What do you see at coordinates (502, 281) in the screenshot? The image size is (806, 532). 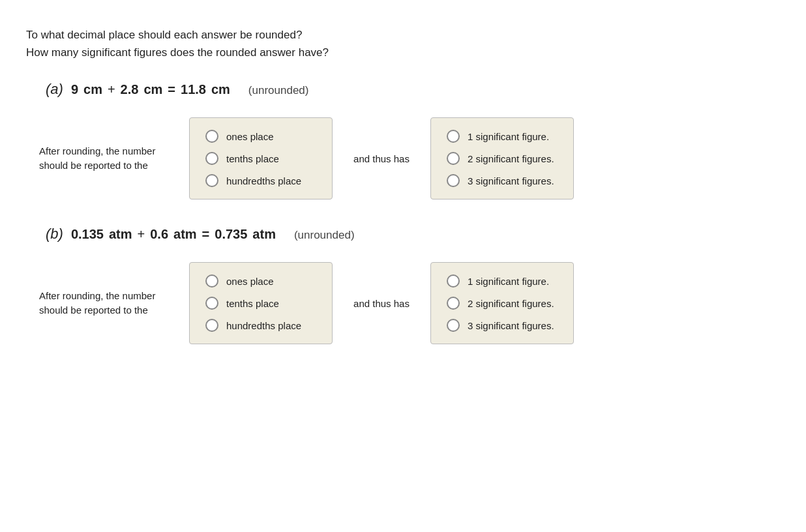 I see `sig-option-b-0: 1 significant figure.` at bounding box center [502, 281].